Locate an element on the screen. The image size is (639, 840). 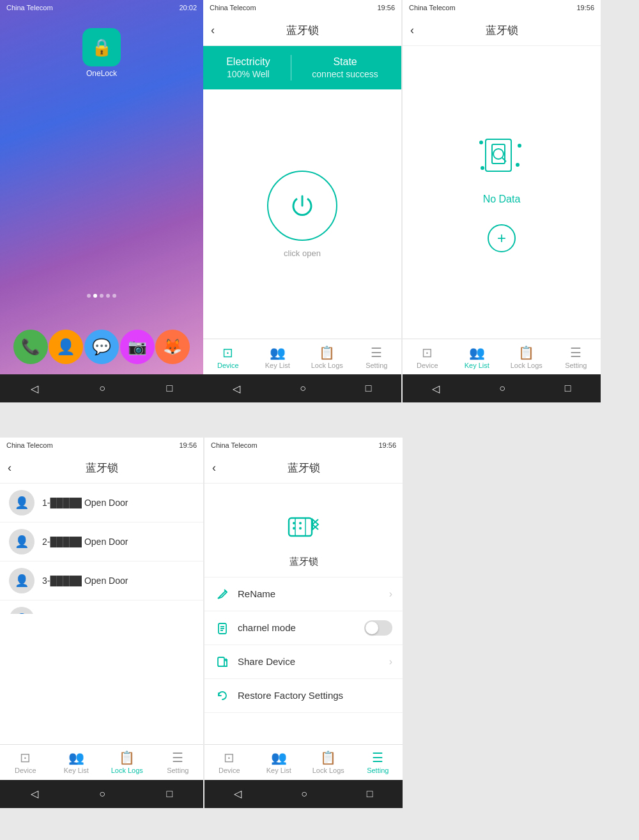
back-btn-p4: ◁ is located at coordinates (35, 793).